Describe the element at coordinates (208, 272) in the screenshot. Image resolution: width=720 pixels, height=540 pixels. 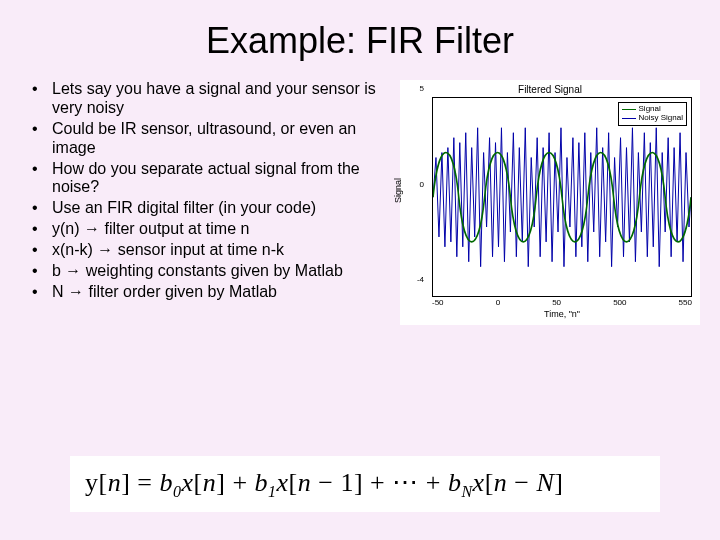
I see `bullet-item: b → weighting constants given by Matlab` at that location.